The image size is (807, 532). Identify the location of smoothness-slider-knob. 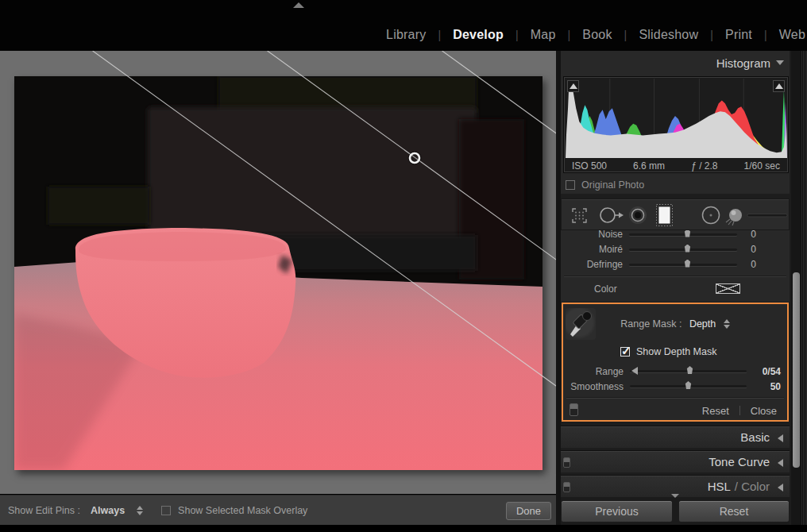
(688, 385).